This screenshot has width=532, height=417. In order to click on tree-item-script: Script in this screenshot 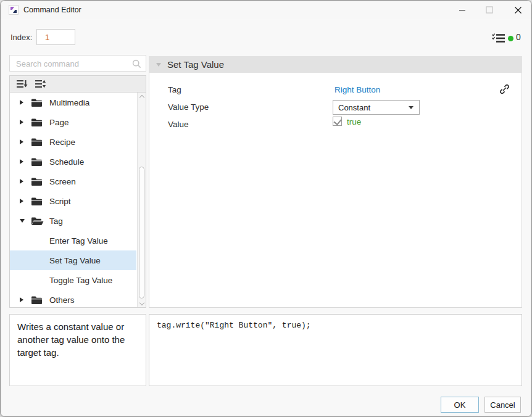, I will do `click(73, 201)`.